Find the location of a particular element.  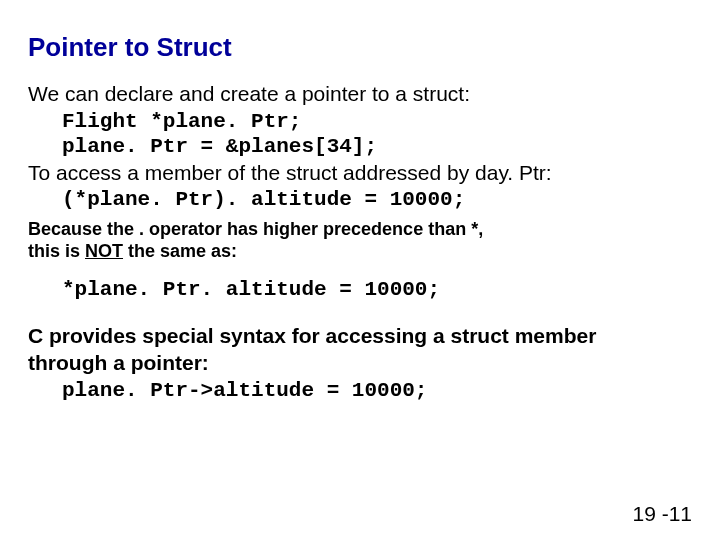

precedence-note-pre: this is is located at coordinates (56, 251).